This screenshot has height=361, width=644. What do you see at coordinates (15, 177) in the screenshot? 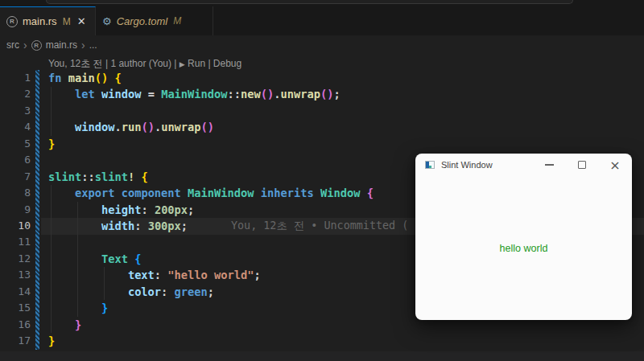
I see `line-number: 7` at bounding box center [15, 177].